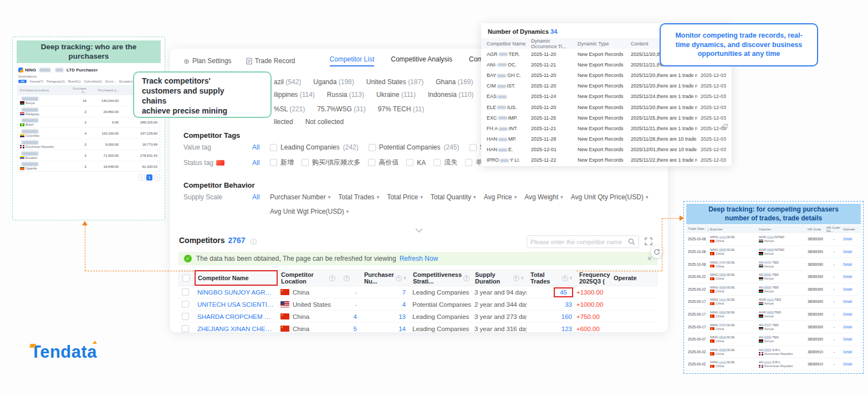 The width and height of the screenshot is (868, 397). What do you see at coordinates (606, 149) in the screenshot?
I see `dynamics-row: HANE. 2025-12-01 New Export Records 2025…` at bounding box center [606, 149].